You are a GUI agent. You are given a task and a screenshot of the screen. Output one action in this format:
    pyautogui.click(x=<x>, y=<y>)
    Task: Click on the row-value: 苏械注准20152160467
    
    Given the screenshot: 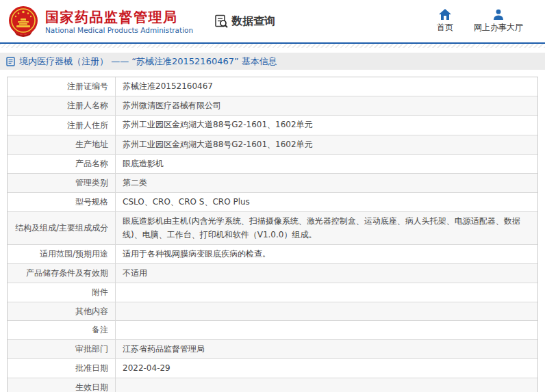 What is the action you would take?
    pyautogui.click(x=327, y=86)
    